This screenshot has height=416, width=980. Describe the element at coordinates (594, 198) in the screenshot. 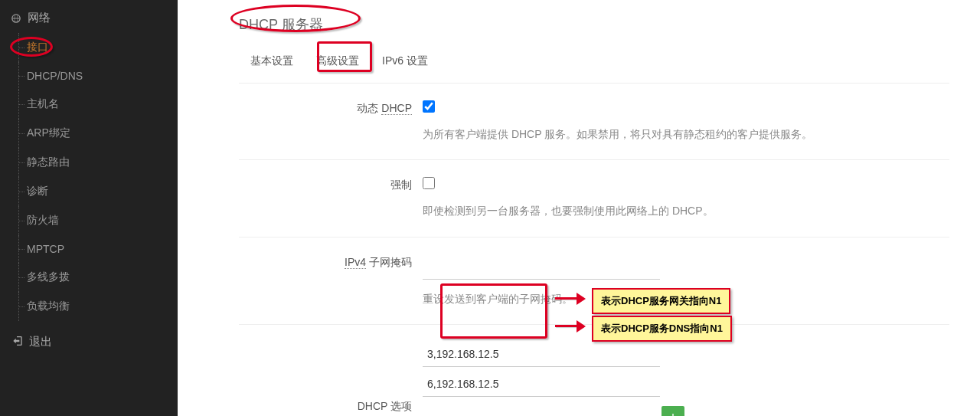

I see `row-force: 强制 即使检测到另一台服务器，也要强制使用此网络上的 DHCP。` at that location.